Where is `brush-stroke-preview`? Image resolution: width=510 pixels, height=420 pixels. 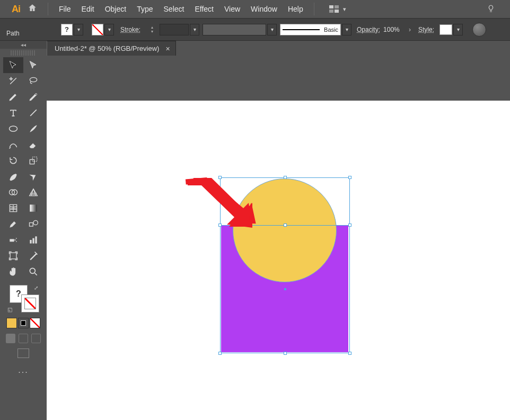
brush-stroke-preview is located at coordinates (301, 30).